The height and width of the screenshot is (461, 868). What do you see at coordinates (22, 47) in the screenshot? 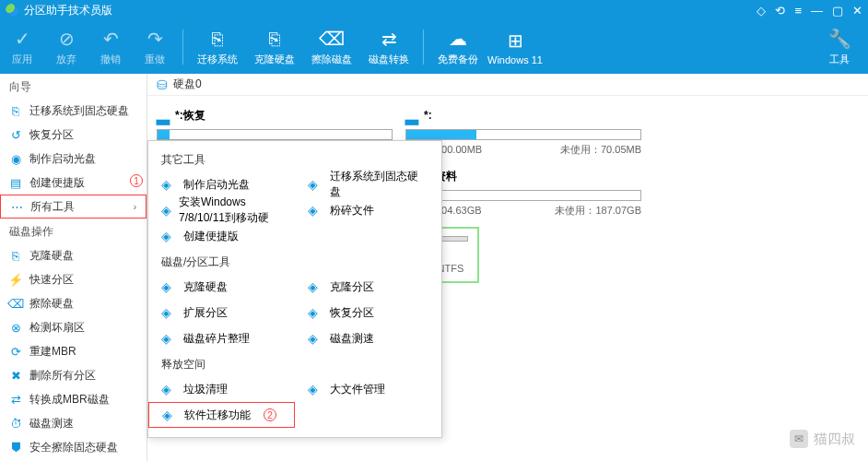
I see `apply-button: ✓应用` at bounding box center [22, 47].